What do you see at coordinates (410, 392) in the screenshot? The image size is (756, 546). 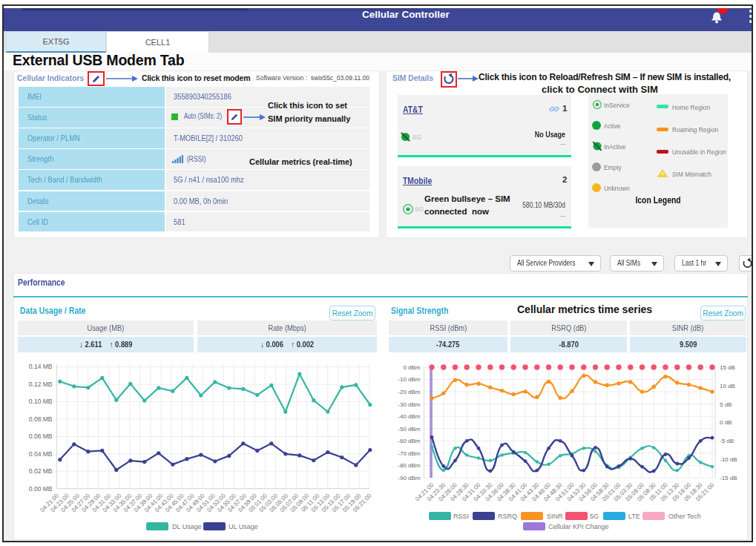 I see `svg-text: -20 dBm` at bounding box center [410, 392].